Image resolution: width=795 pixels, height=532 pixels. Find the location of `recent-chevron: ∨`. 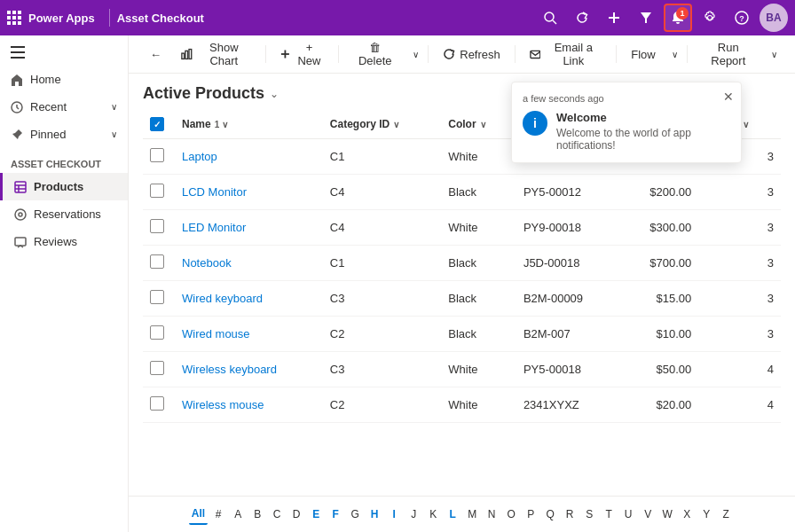

recent-chevron: ∨ is located at coordinates (114, 106).